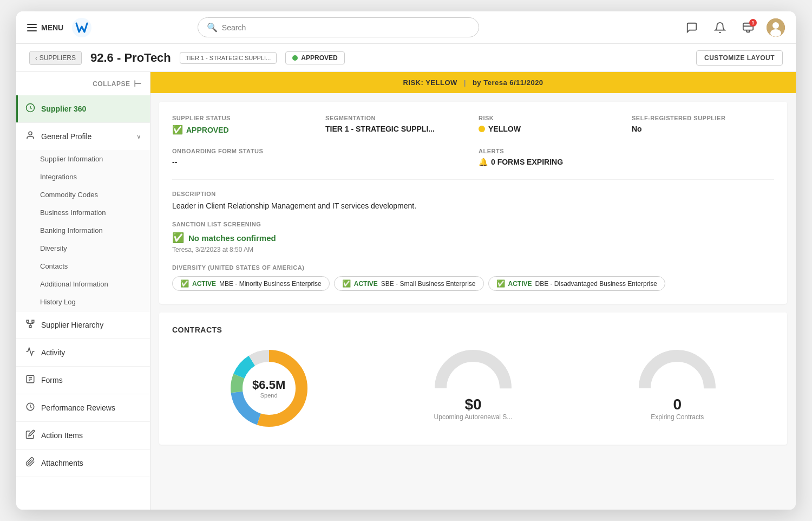  What do you see at coordinates (83, 325) in the screenshot?
I see `sidebar-item-supplier-hierarchy: Supplier Hierarchy` at bounding box center [83, 325].